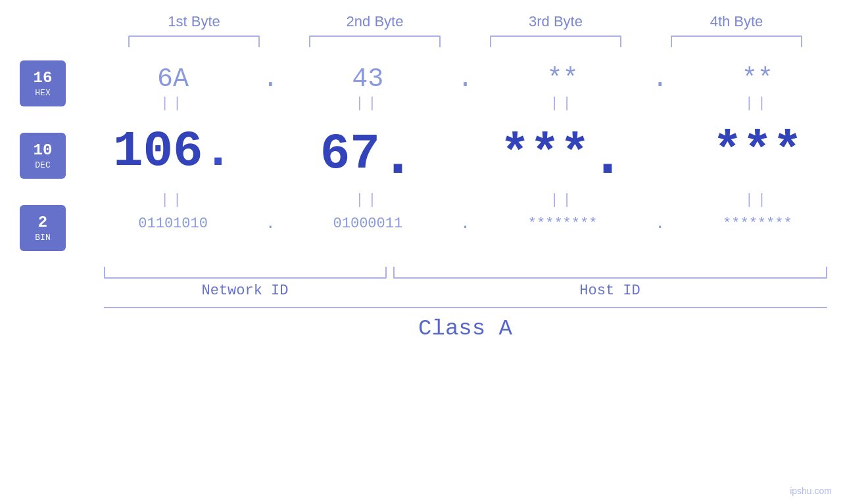  What do you see at coordinates (660, 79) in the screenshot?
I see `hex-dot3: .` at bounding box center [660, 79].